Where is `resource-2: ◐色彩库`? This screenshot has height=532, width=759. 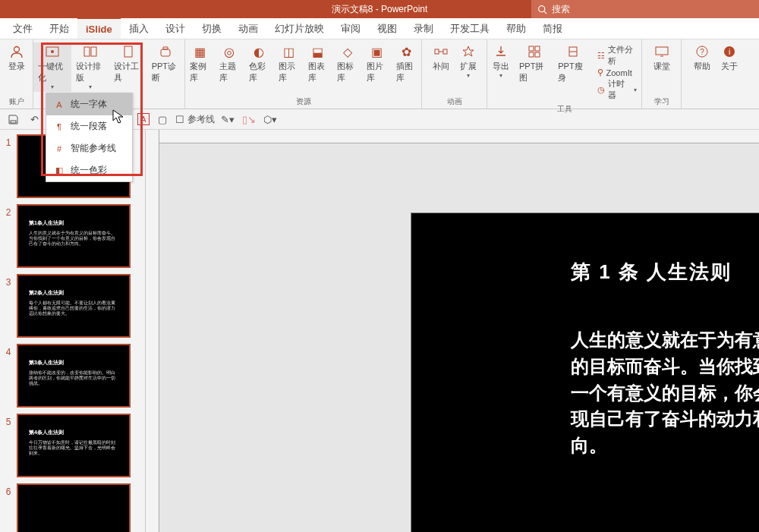
resource-2: ◐色彩库 is located at coordinates (260, 64).